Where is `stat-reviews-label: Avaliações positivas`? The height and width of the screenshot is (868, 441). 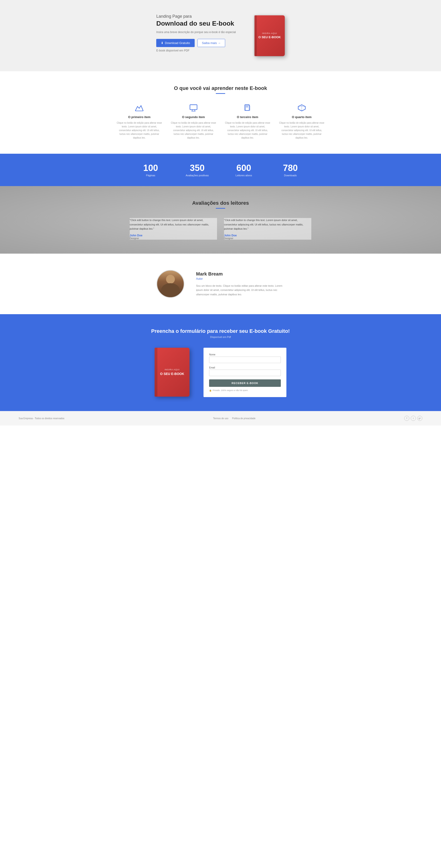 stat-reviews-label: Avaliações positivas is located at coordinates (197, 175).